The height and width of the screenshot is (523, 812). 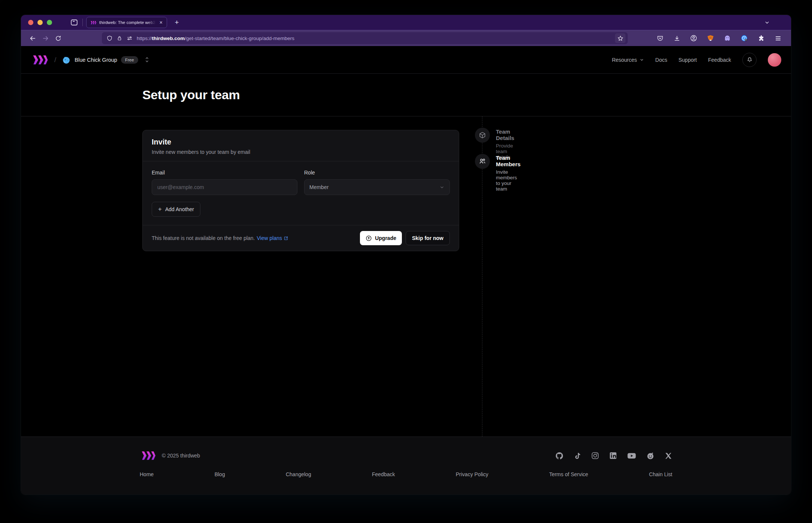 What do you see at coordinates (578, 456) in the screenshot?
I see `tiktok-icon` at bounding box center [578, 456].